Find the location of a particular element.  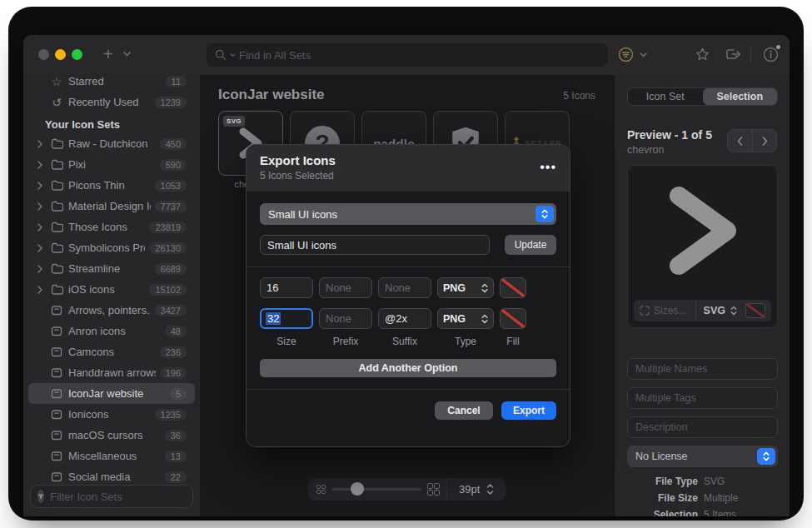

tab: Icon Set is located at coordinates (665, 97).